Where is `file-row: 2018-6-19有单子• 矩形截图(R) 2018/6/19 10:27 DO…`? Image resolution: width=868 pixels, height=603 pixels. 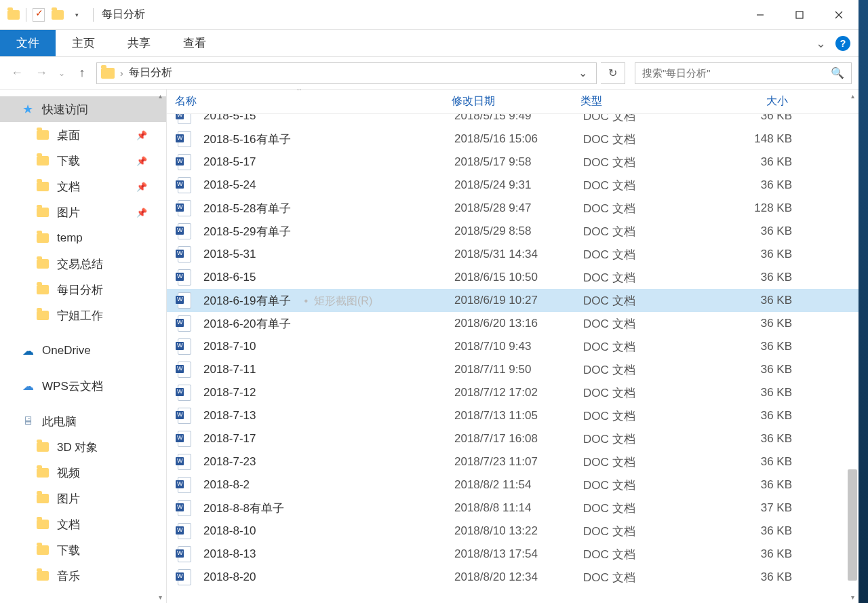 file-row: 2018-6-19有单子• 矩形截图(R) 2018/6/19 10:27 DO… is located at coordinates (513, 300).